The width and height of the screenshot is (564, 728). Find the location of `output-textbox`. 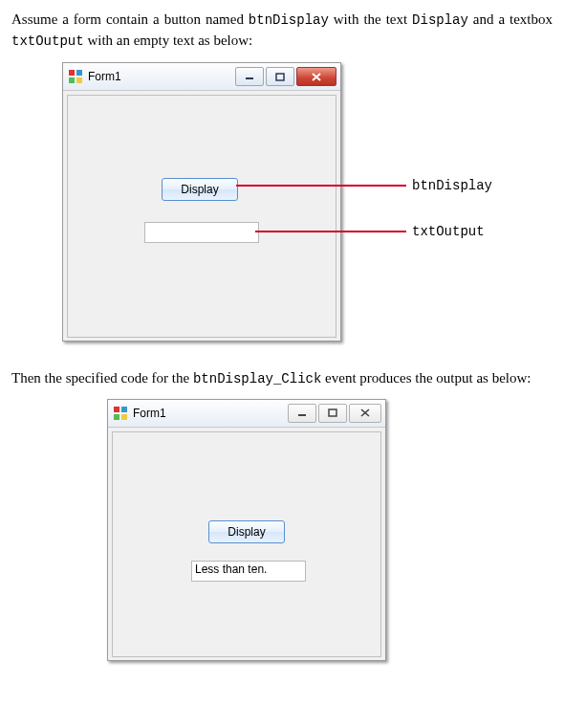

output-textbox is located at coordinates (202, 232).